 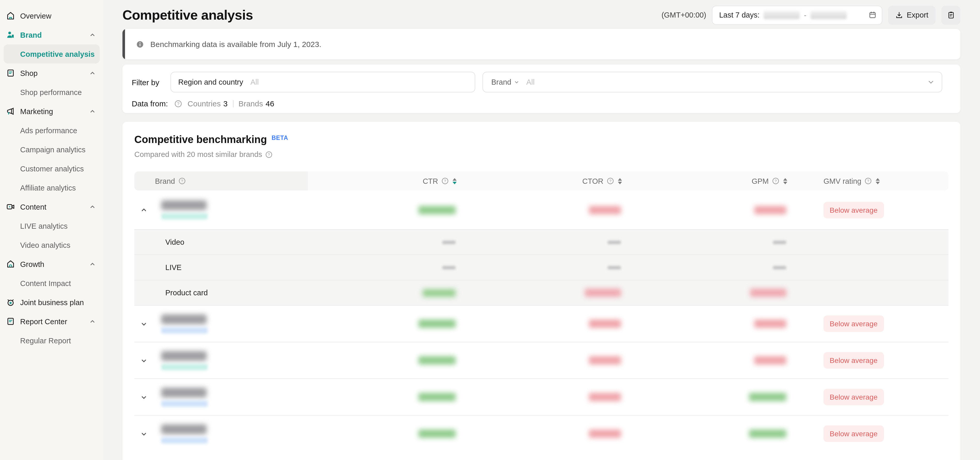 What do you see at coordinates (541, 267) in the screenshot?
I see `table-row-live: LIVE` at bounding box center [541, 267].